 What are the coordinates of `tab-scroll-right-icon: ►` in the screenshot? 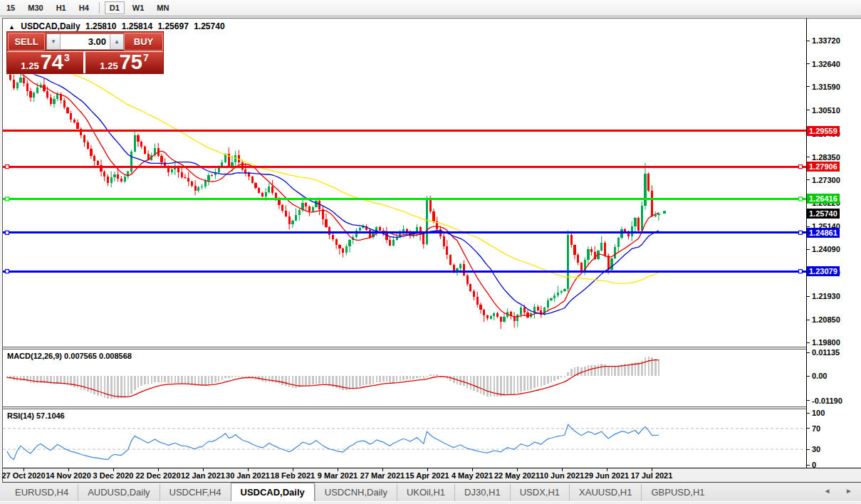 It's located at (849, 491).